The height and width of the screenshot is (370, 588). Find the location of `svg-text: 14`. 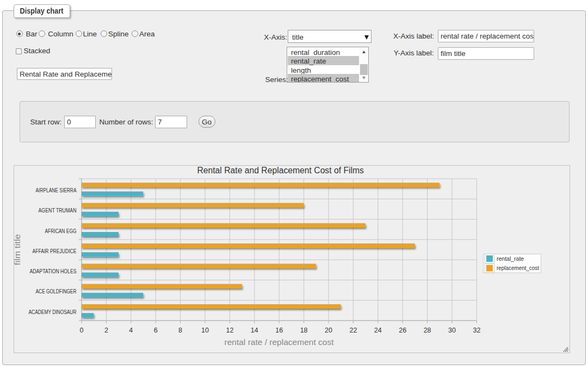

svg-text: 14 is located at coordinates (255, 330).